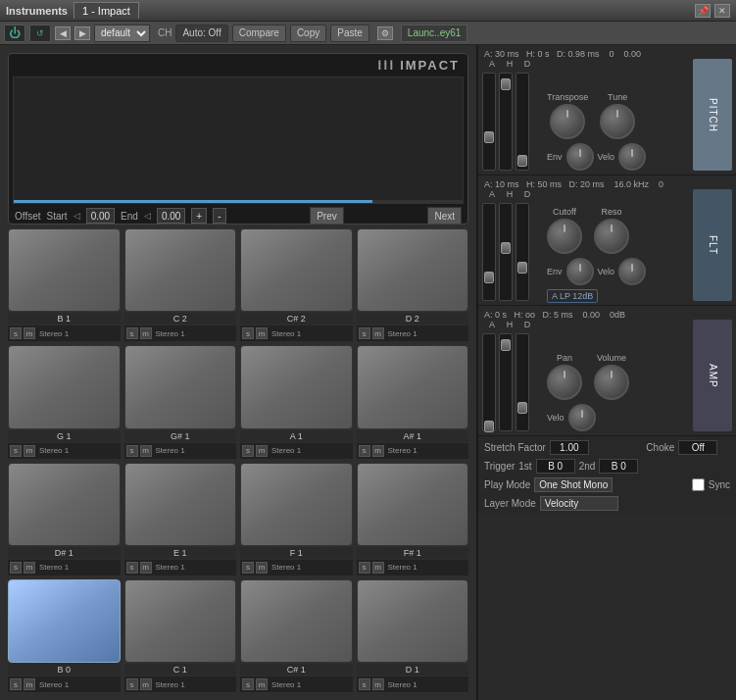 This screenshot has width=736, height=700. Describe the element at coordinates (414, 504) in the screenshot. I see `pad-f#1` at that location.